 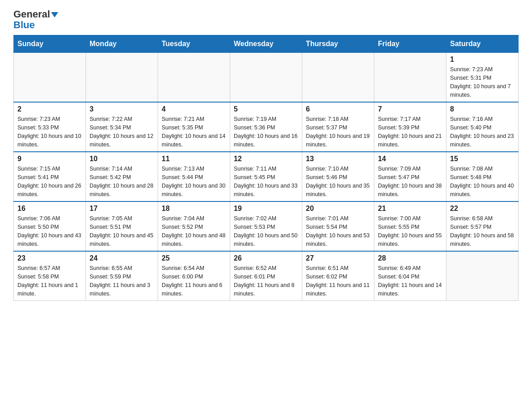 What do you see at coordinates (266, 227) in the screenshot?
I see `calendar-cell: 19Sunrise: 7:02 AMSunset: 5:53 PMDayligh…` at bounding box center [266, 227].